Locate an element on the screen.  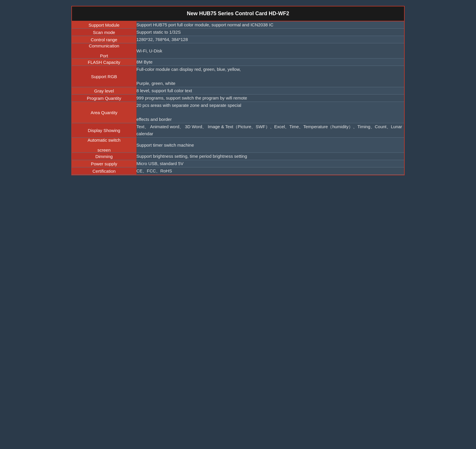
table-row: Support ModuleSupport HUB75 port full co… is located at coordinates (238, 25).